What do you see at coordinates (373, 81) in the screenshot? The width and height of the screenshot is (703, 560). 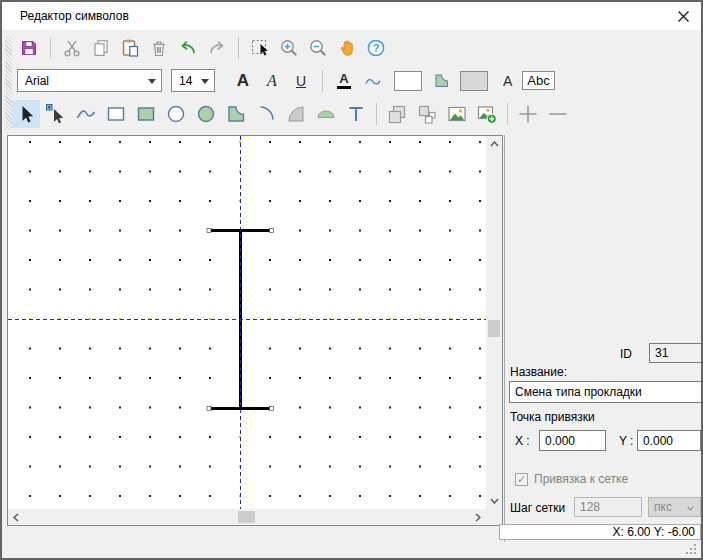 I see `line-style-button` at bounding box center [373, 81].